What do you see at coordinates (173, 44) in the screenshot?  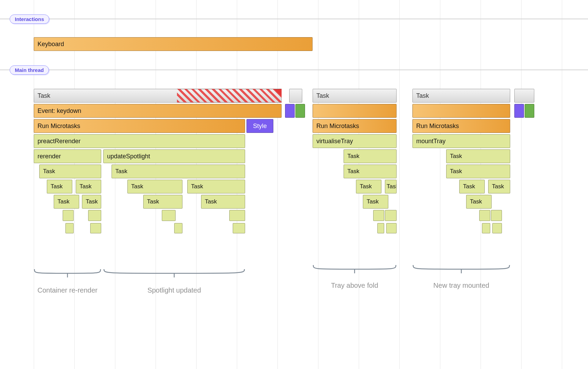 I see `interaction-keyboard: Keyboard` at bounding box center [173, 44].